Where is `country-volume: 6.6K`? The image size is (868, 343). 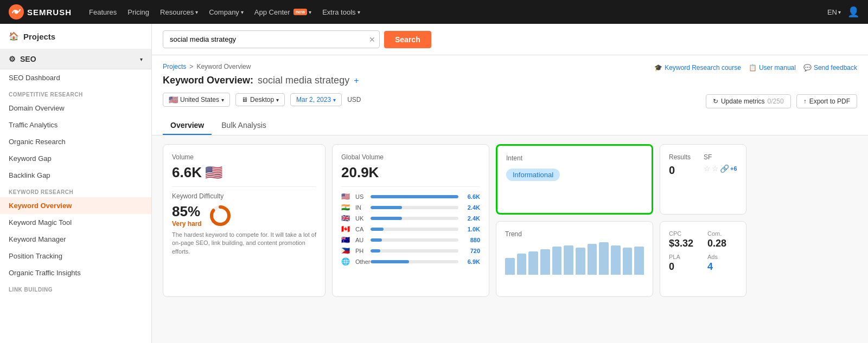
country-volume: 6.6K is located at coordinates (471, 197).